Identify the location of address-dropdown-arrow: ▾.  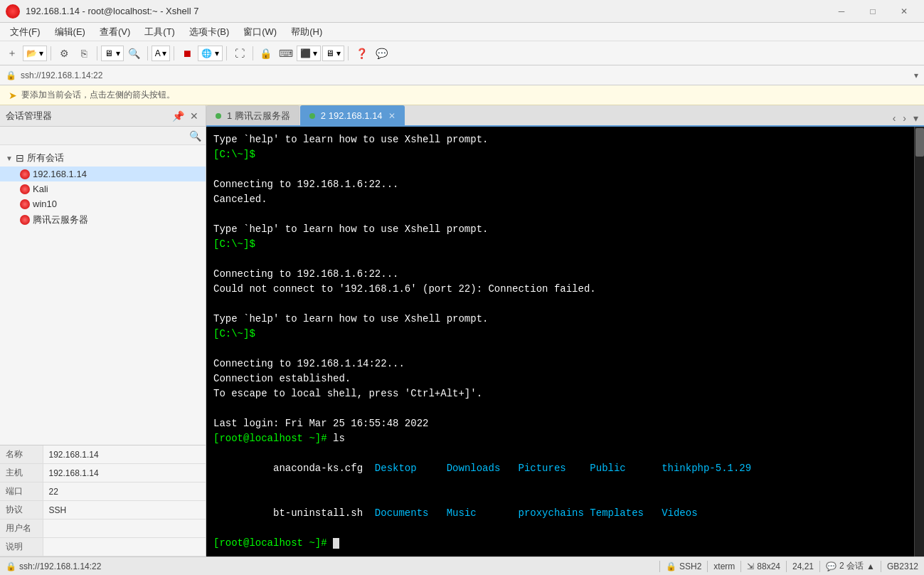
(916, 75).